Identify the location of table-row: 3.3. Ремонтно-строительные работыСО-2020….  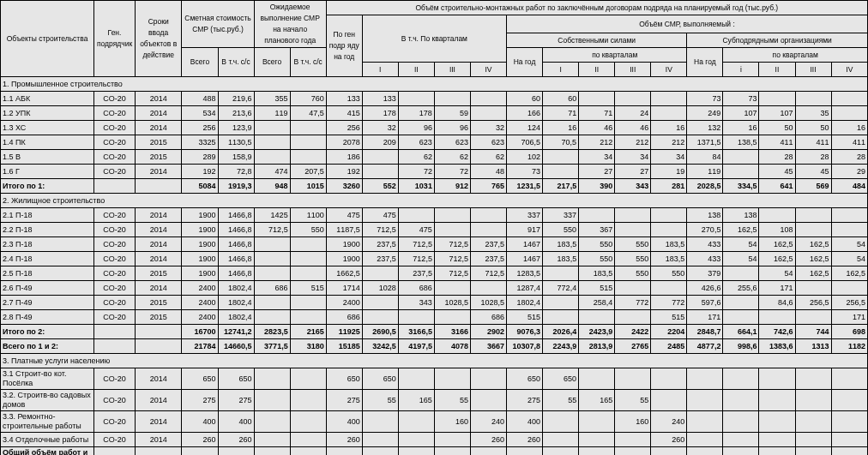
(434, 422).